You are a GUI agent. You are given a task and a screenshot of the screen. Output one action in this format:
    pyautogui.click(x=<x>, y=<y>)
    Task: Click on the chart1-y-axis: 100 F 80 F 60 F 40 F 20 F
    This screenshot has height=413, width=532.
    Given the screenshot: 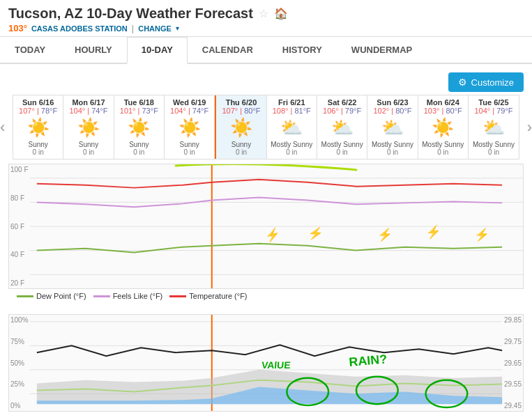 What is the action you would take?
    pyautogui.click(x=20, y=226)
    